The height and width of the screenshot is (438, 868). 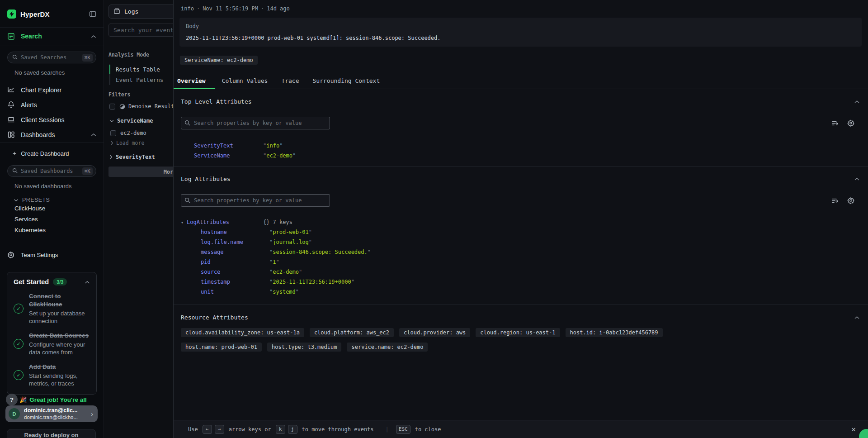 I want to click on deploy-note: Ready to deploy on, so click(x=52, y=433).